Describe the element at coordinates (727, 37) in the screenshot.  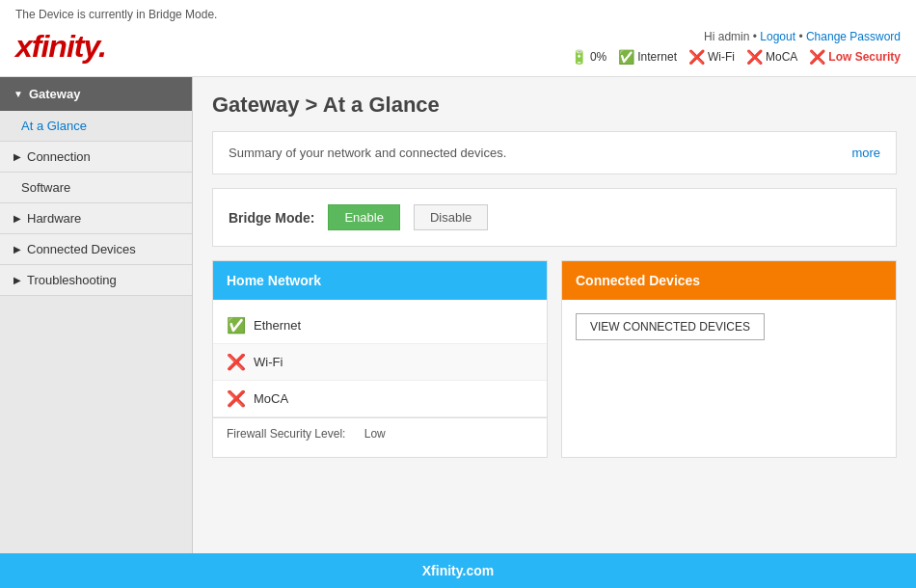
I see `greeting: Hi admin` at that location.